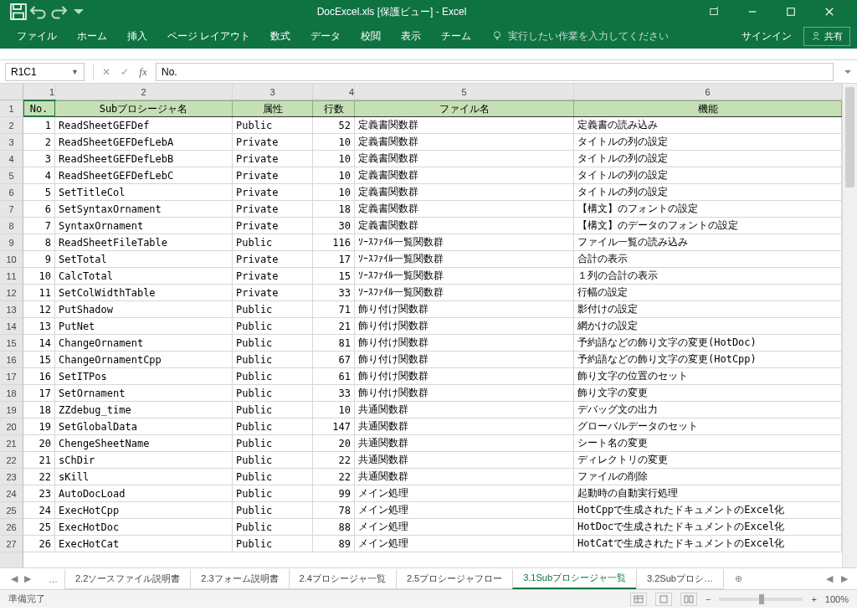 This screenshot has height=616, width=857. Describe the element at coordinates (12, 444) in the screenshot. I see `row-header: 21` at that location.